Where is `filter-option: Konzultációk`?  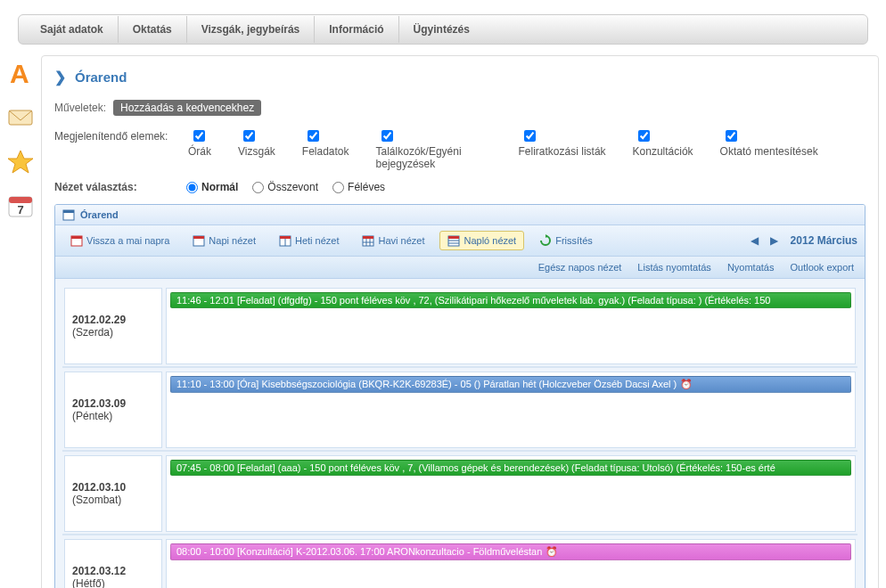 filter-option: Konzultációk is located at coordinates (663, 150).